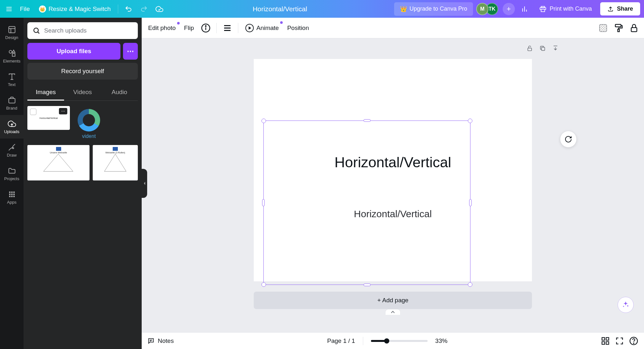 Image resolution: width=644 pixels, height=349 pixels. I want to click on upload-icon, so click(611, 9).